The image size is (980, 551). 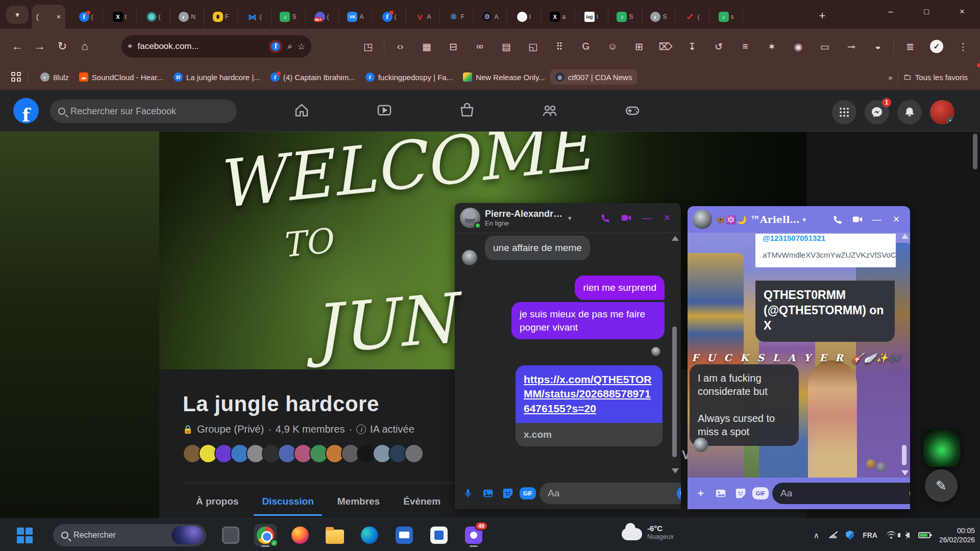 What do you see at coordinates (453, 46) in the screenshot?
I see `devices-icon: ⊟` at bounding box center [453, 46].